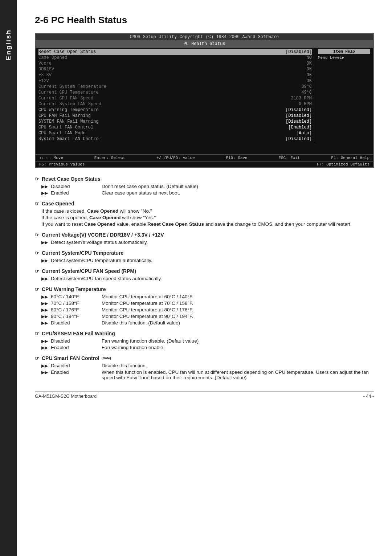 The width and height of the screenshot is (392, 556). I want to click on bios-opt-defaults: F7: Optimized Defaults, so click(343, 164).